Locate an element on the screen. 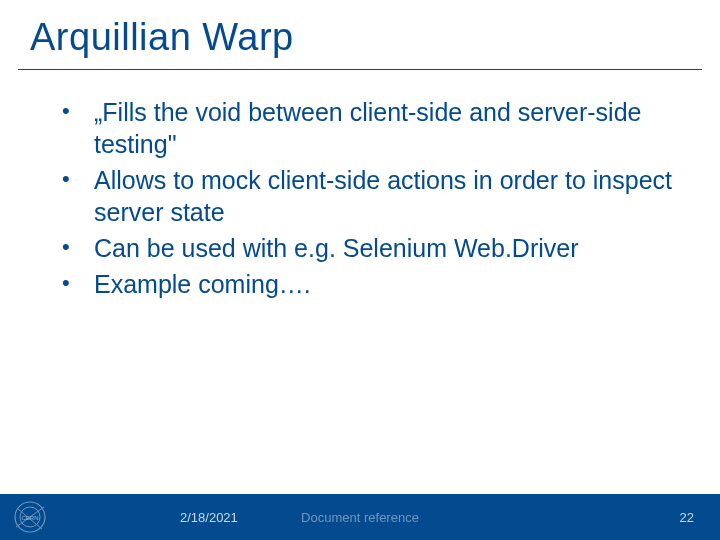 The height and width of the screenshot is (540, 720). bullet-item: Allows to mock client-side actions in or… is located at coordinates (367, 196).